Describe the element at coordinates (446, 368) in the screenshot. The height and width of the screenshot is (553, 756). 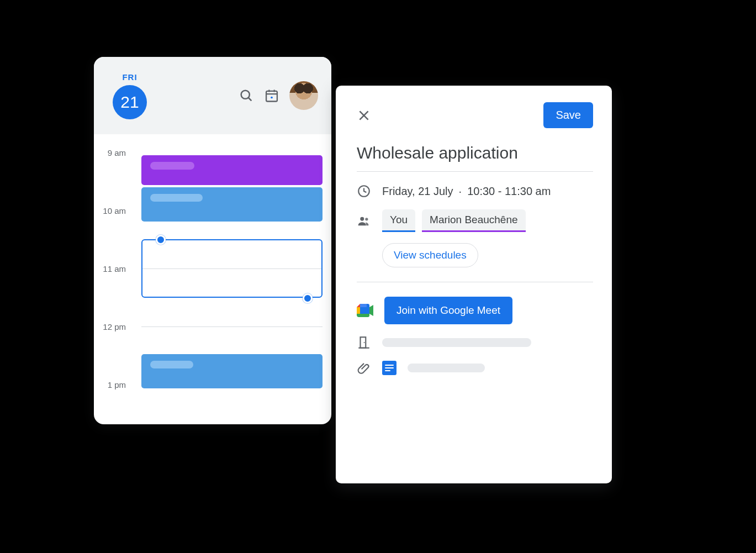
I see `attachment-placeholder` at that location.